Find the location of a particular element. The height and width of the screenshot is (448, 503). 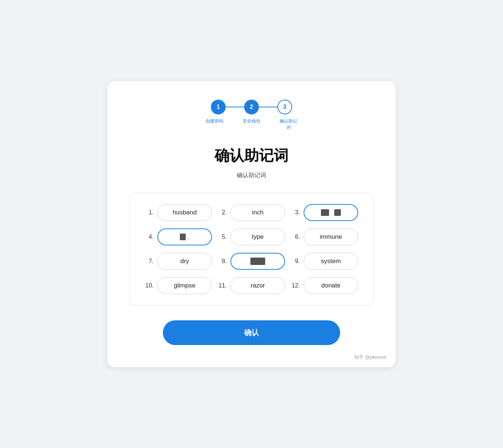

word-item-2: 2. inch is located at coordinates (252, 213).